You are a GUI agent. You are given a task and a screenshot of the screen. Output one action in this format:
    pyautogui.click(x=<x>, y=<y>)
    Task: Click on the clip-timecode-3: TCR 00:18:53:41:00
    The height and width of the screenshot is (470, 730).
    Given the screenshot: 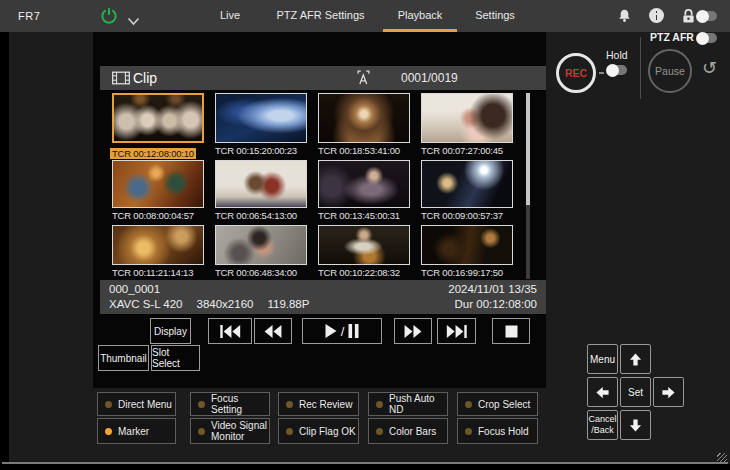 What is the action you would take?
    pyautogui.click(x=364, y=150)
    